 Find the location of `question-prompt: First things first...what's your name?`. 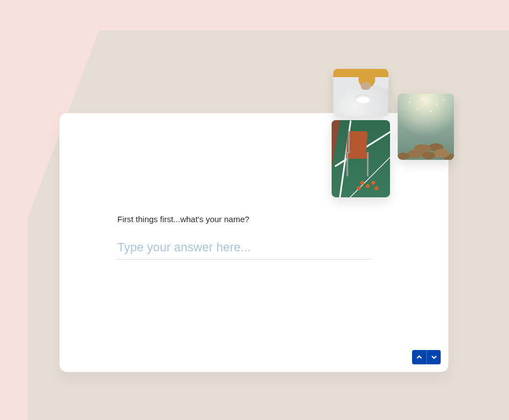

question-prompt: First things first...what's your name? is located at coordinates (244, 219).